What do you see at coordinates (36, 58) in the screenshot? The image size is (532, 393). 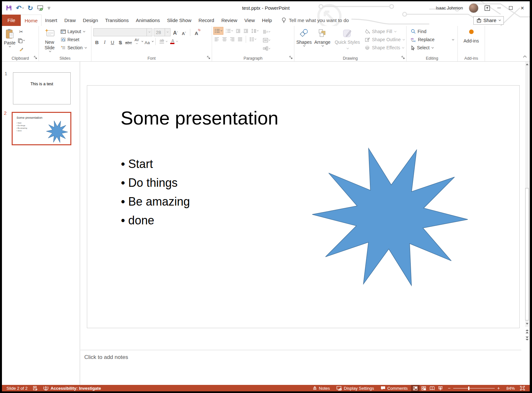 I see `clipboard-dialog-launcher-icon` at bounding box center [36, 58].